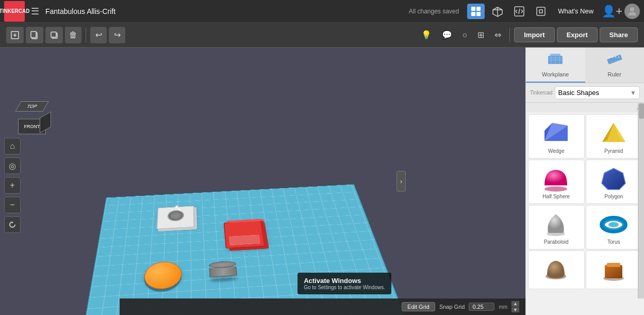  Describe the element at coordinates (12, 185) in the screenshot. I see `zoom-in-btn: +` at that location.